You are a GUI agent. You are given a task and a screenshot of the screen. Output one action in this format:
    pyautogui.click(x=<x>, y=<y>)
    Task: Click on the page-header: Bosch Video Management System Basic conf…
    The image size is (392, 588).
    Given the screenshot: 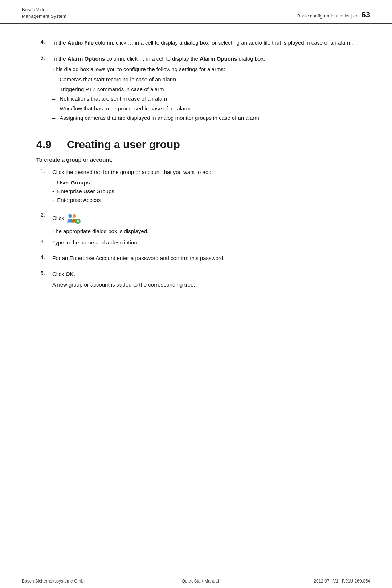 What is the action you would take?
    pyautogui.click(x=196, y=12)
    